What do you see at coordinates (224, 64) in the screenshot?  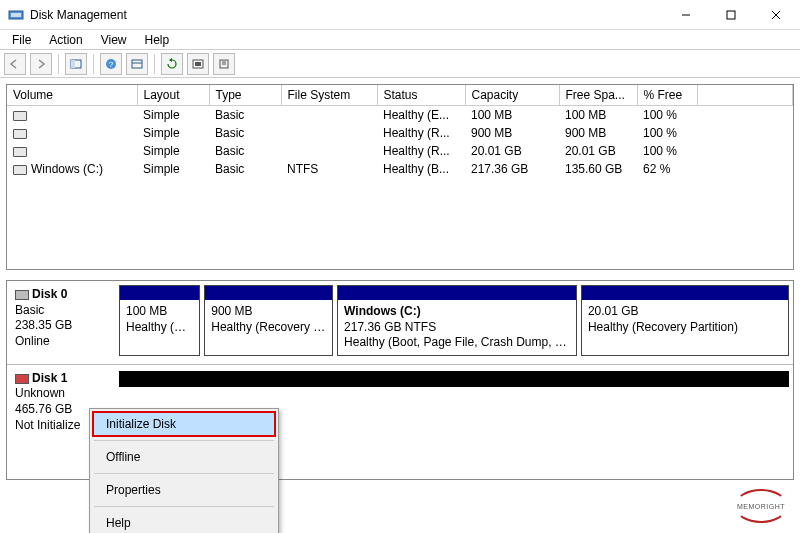 I see `properties-button` at bounding box center [224, 64].